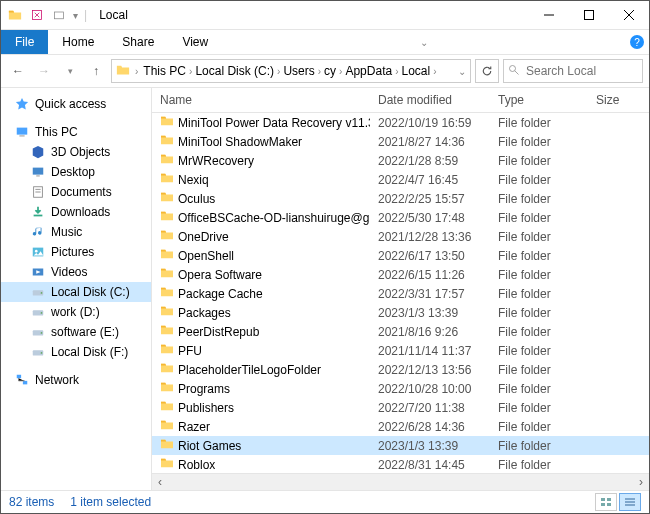  Describe the element at coordinates (462, 72) in the screenshot. I see `address-dropdown-icon: ⌄` at that location.